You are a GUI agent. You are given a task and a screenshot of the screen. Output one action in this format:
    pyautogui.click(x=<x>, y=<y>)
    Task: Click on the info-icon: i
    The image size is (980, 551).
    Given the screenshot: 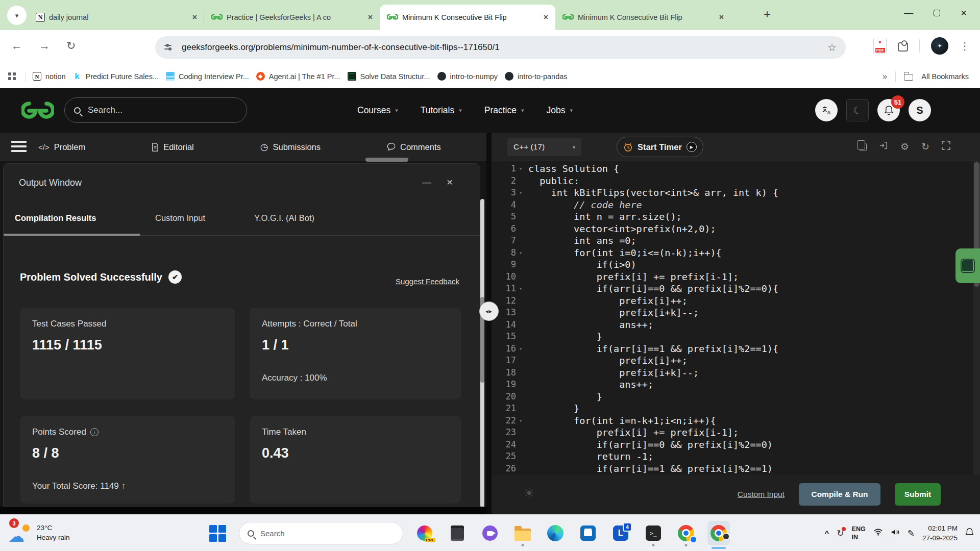 What is the action you would take?
    pyautogui.click(x=94, y=432)
    